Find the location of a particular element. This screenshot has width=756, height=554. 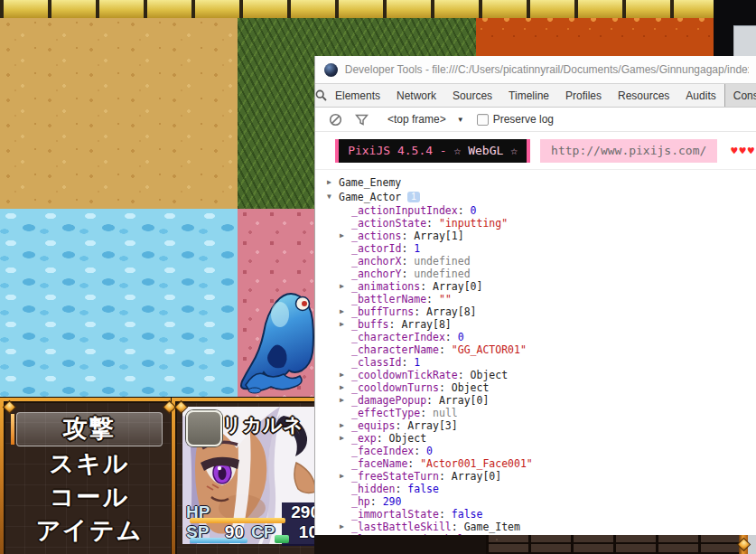

console-property-row: _anchorY: undefined is located at coordinates (554, 274).